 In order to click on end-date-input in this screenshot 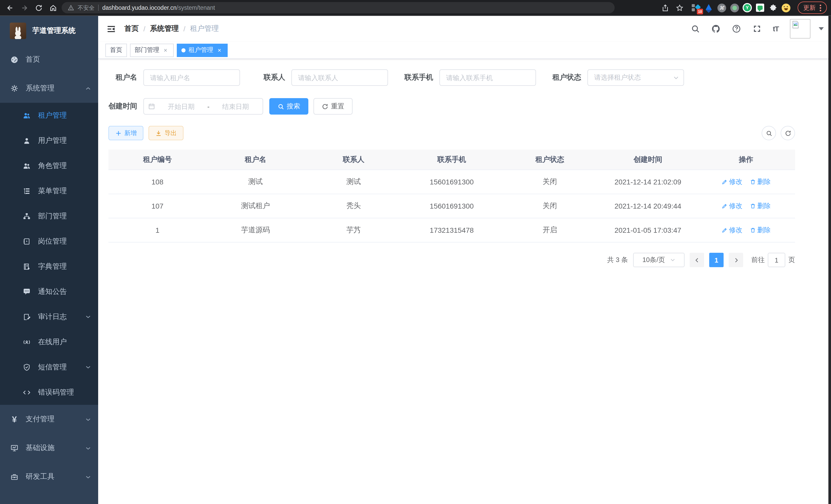, I will do `click(235, 107)`.